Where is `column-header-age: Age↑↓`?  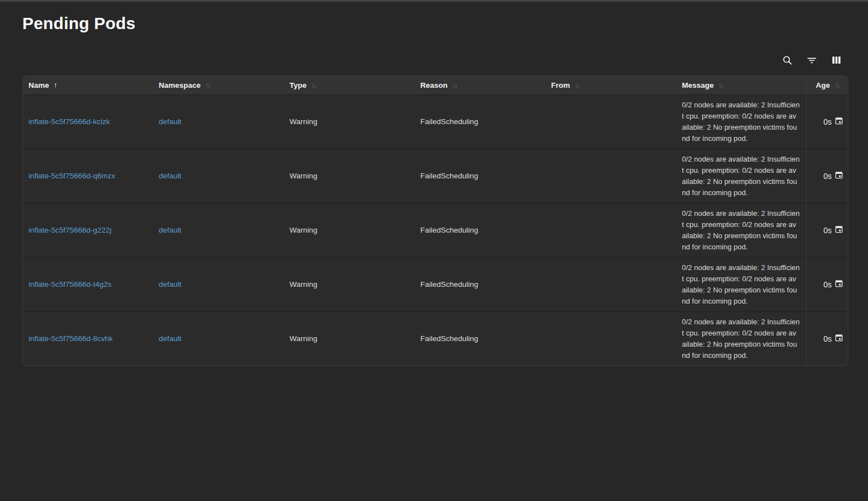 column-header-age: Age↑↓ is located at coordinates (827, 85).